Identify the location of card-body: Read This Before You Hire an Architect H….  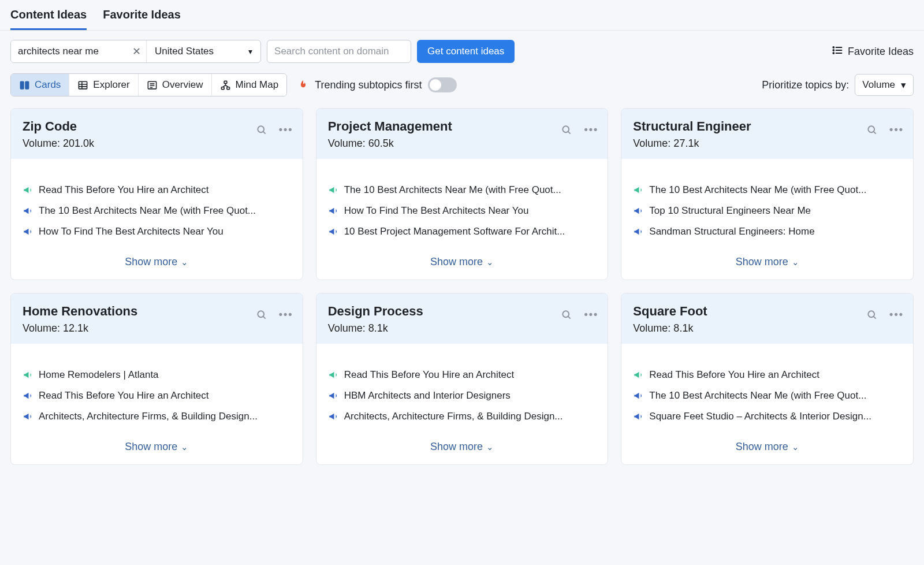
(462, 388).